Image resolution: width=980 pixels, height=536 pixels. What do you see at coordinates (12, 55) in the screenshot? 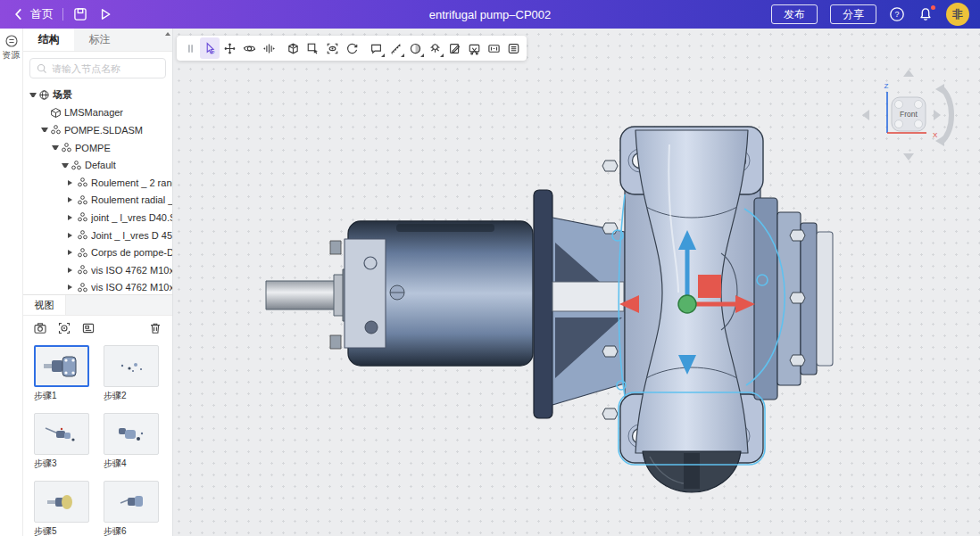
I see `resources-label: 资源` at bounding box center [12, 55].